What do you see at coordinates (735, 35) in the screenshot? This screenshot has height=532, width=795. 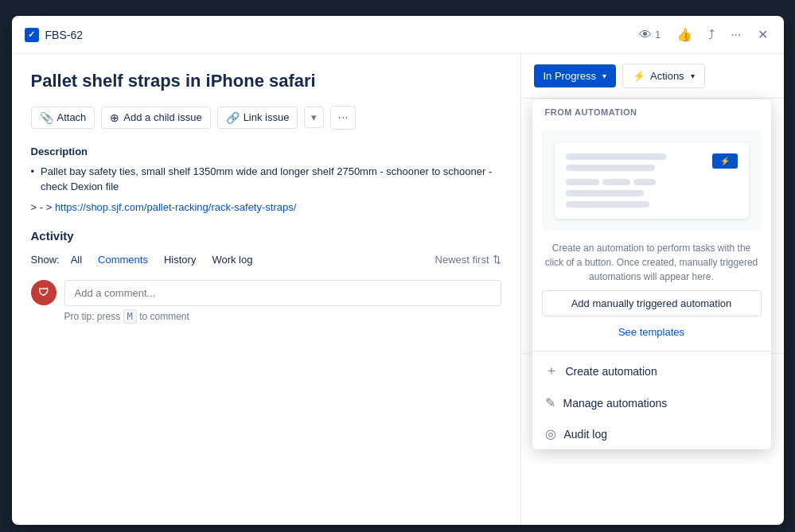 I see `more-options-button: ···` at bounding box center [735, 35].